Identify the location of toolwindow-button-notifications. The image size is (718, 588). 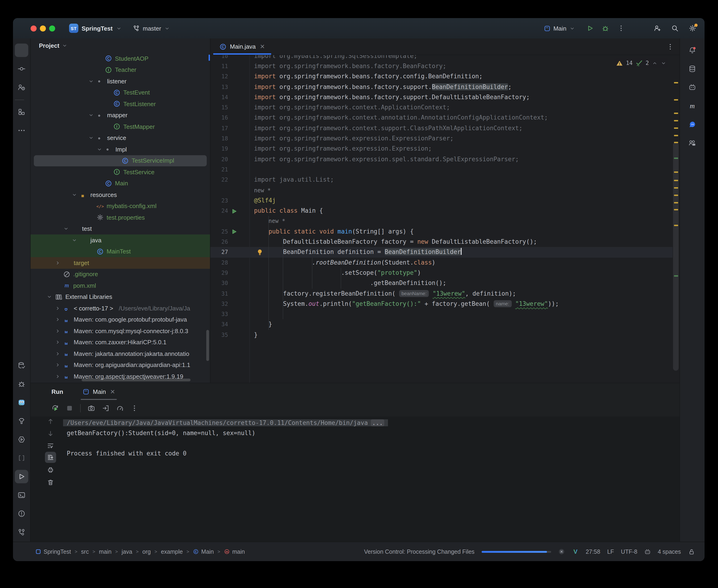
(692, 50).